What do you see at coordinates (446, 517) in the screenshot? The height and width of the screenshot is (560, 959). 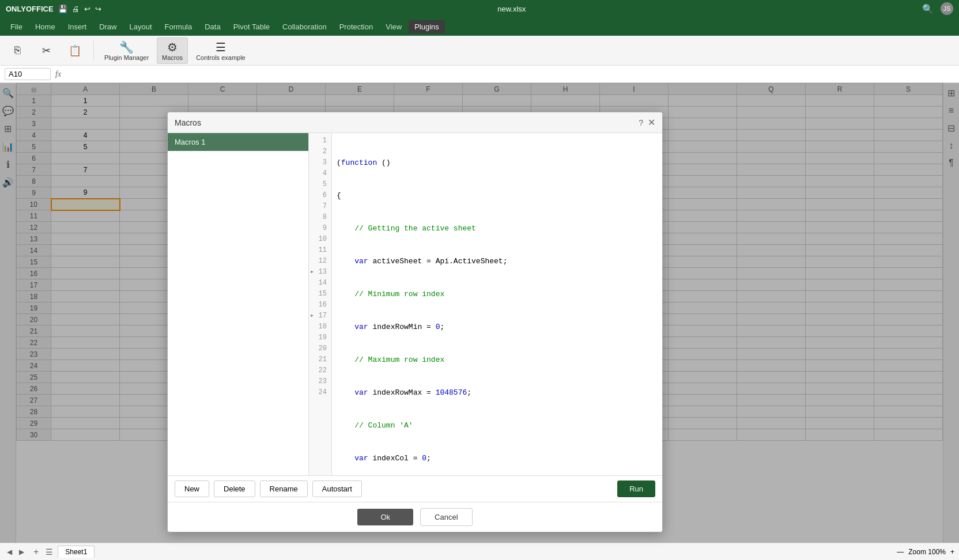 I see `cancel-button: Cancel` at bounding box center [446, 517].